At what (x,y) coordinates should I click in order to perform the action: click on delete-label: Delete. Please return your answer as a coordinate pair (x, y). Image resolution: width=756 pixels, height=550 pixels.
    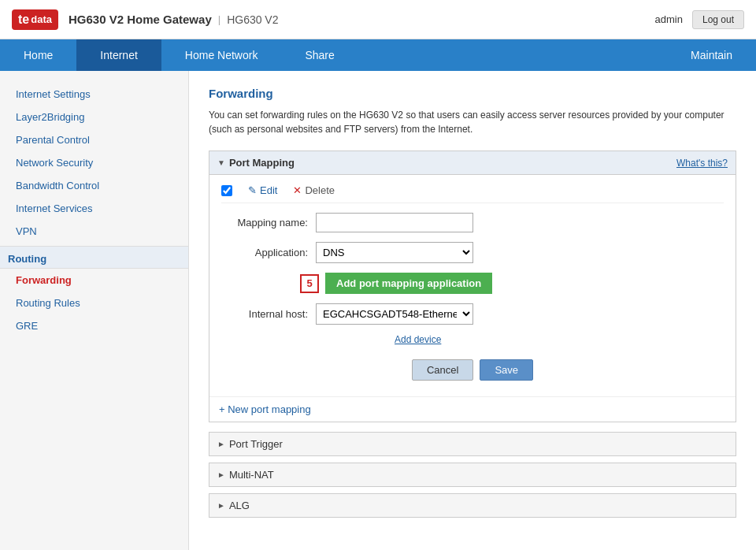
    Looking at the image, I should click on (320, 191).